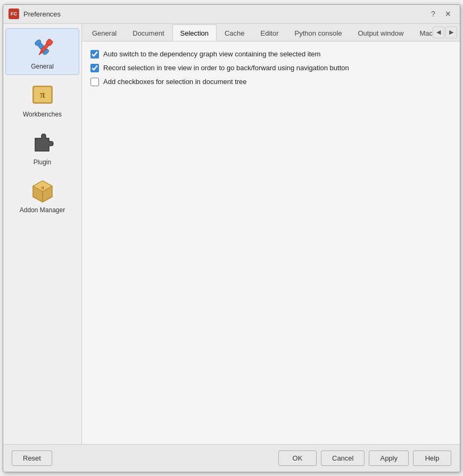 Image resolution: width=463 pixels, height=476 pixels. I want to click on sidebar-addon-label: Addon Manager, so click(43, 210).